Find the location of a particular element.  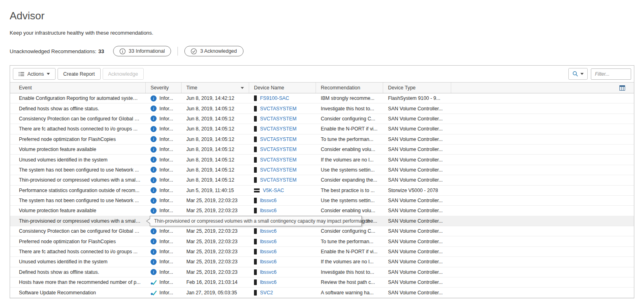

actions-button: Actions is located at coordinates (34, 74).